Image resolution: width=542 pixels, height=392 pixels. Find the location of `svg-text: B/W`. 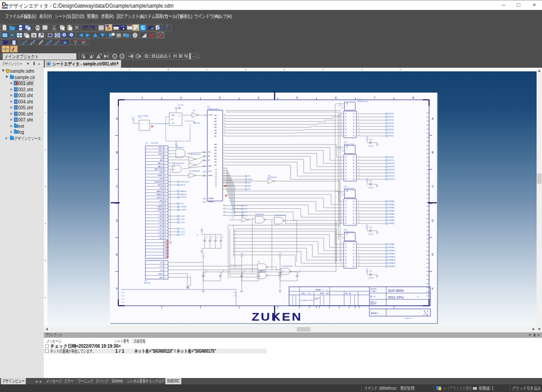

svg-text: B/W is located at coordinates (249, 183).